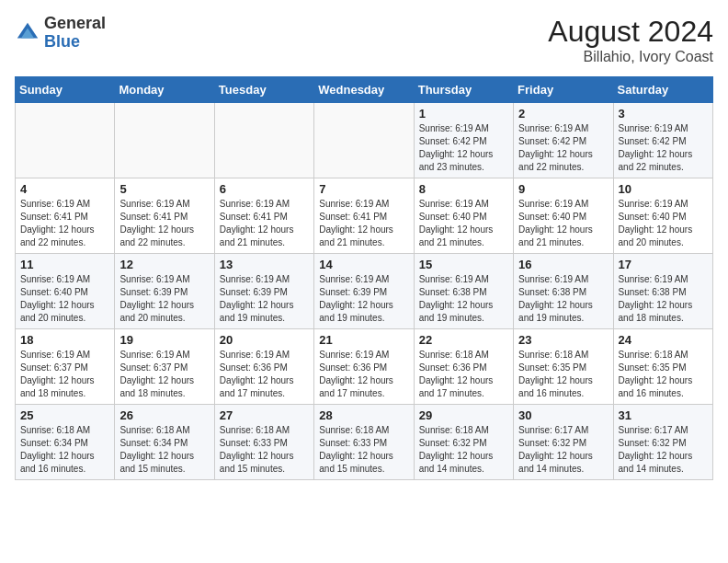 The height and width of the screenshot is (563, 728). Describe the element at coordinates (663, 442) in the screenshot. I see `day-cell: 31Sunrise: 6:17 AM Sunset: 6:32 PM Dayli…` at that location.